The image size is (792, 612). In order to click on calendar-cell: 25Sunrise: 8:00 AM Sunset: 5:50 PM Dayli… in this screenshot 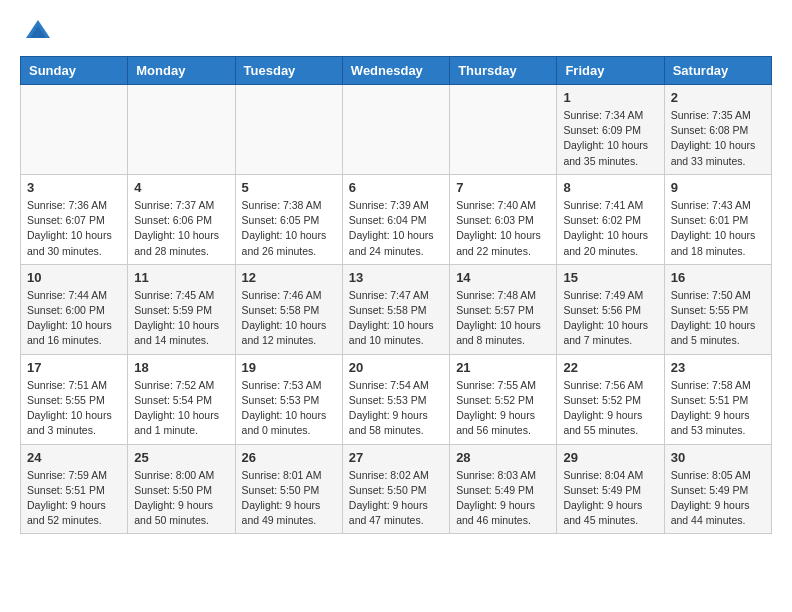, I will do `click(182, 489)`.